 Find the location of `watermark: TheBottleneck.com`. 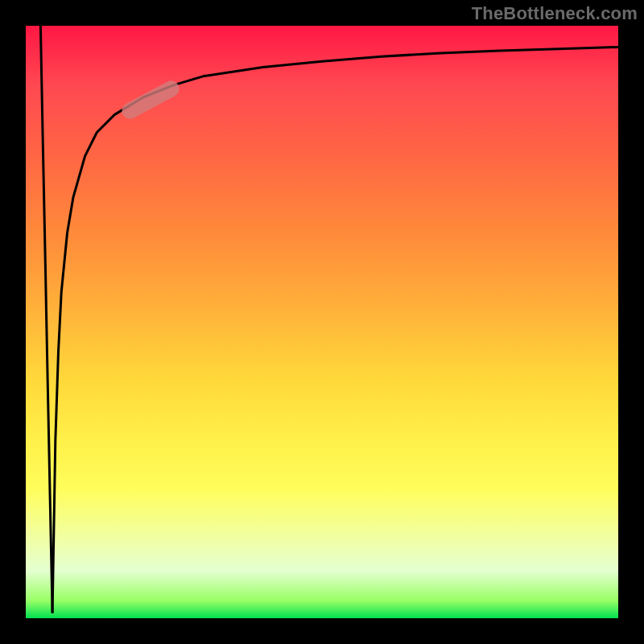

watermark: TheBottleneck.com is located at coordinates (555, 14).